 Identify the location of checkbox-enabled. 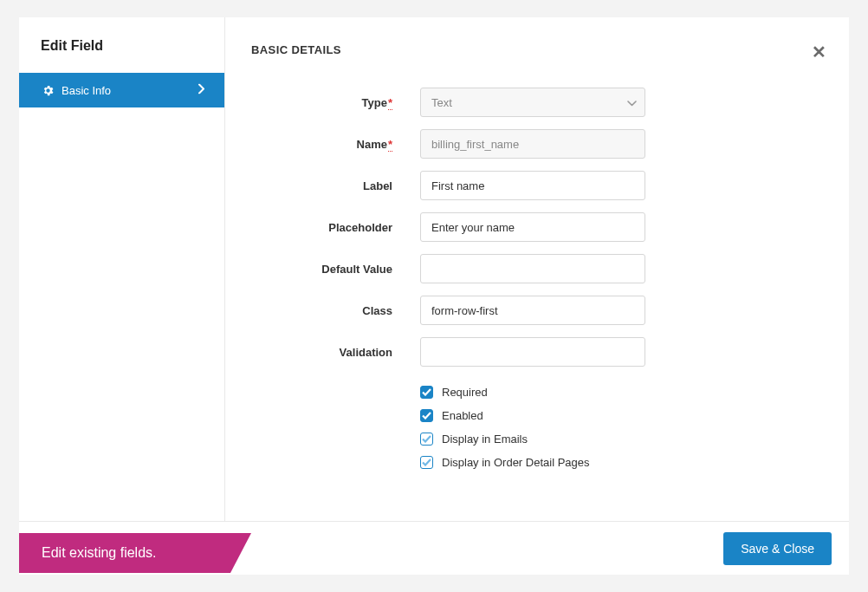
(426, 416).